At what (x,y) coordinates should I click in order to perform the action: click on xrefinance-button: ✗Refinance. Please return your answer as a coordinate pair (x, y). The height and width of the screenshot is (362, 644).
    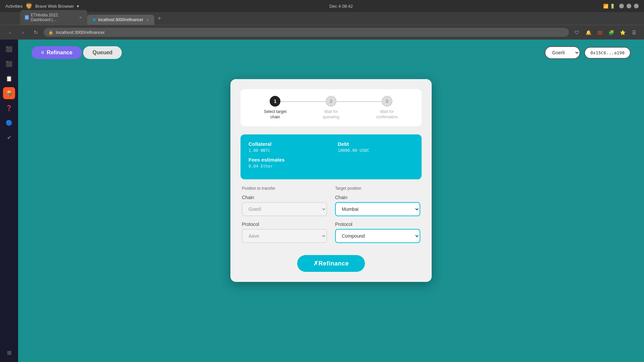
    Looking at the image, I should click on (331, 263).